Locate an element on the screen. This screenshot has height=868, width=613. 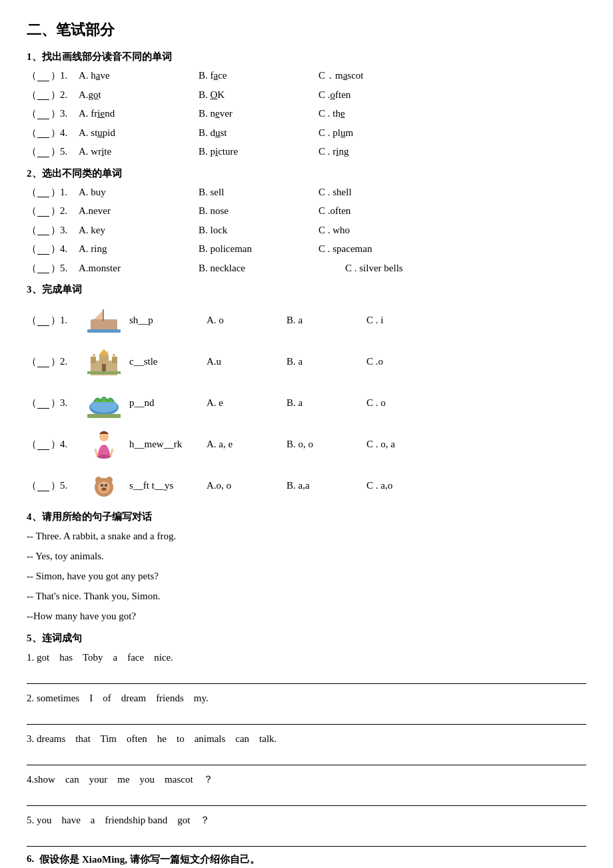
section3-title: 3、完成单词 is located at coordinates (306, 289).